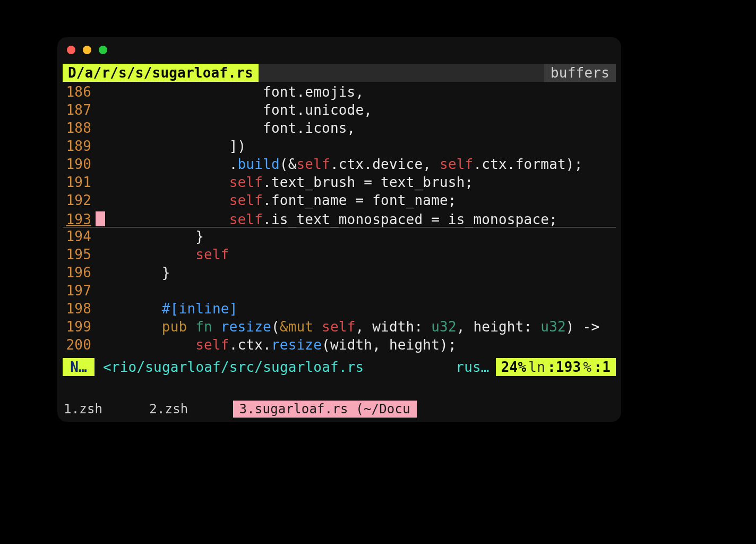  I want to click on code-text: pub fn resize(&mut self, width: u32, hei…, so click(347, 327).